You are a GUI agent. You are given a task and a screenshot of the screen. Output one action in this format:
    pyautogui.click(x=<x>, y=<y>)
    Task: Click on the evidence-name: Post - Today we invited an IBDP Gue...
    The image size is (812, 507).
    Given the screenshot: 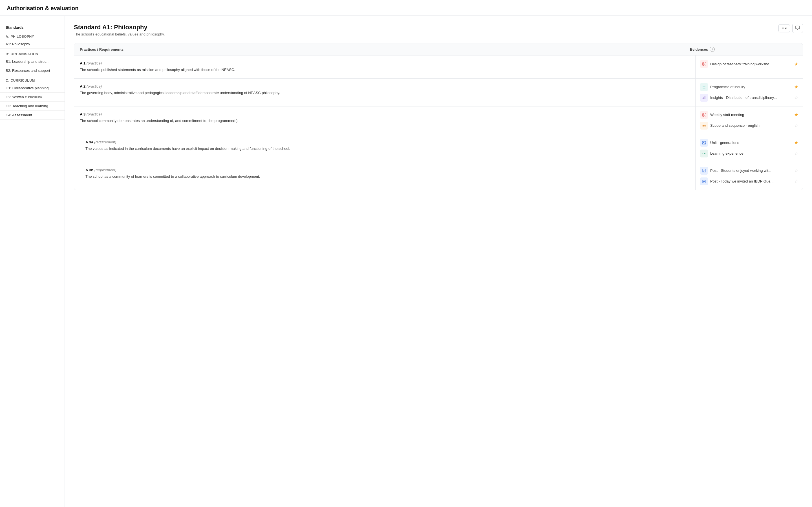 What is the action you would take?
    pyautogui.click(x=751, y=181)
    